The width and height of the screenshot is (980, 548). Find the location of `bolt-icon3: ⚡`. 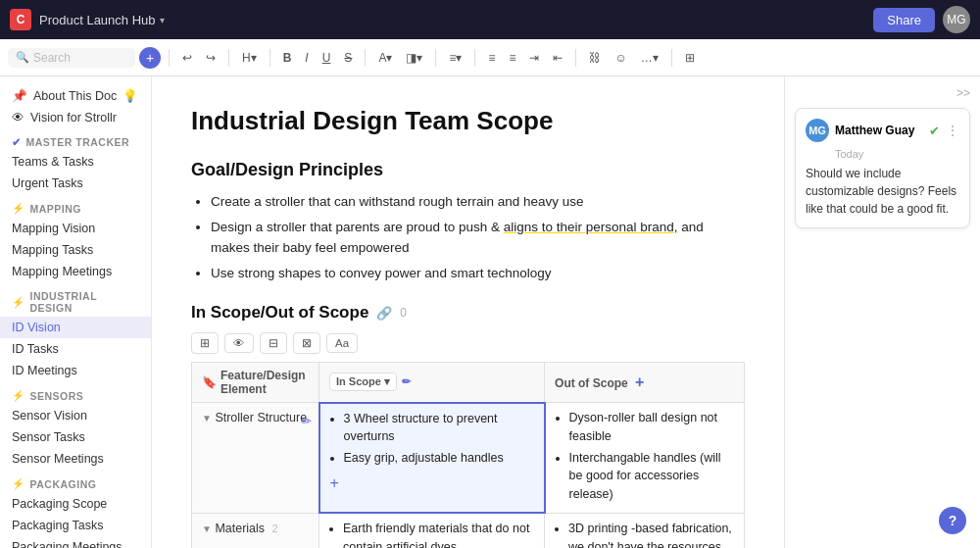

bolt-icon3: ⚡ is located at coordinates (19, 396).